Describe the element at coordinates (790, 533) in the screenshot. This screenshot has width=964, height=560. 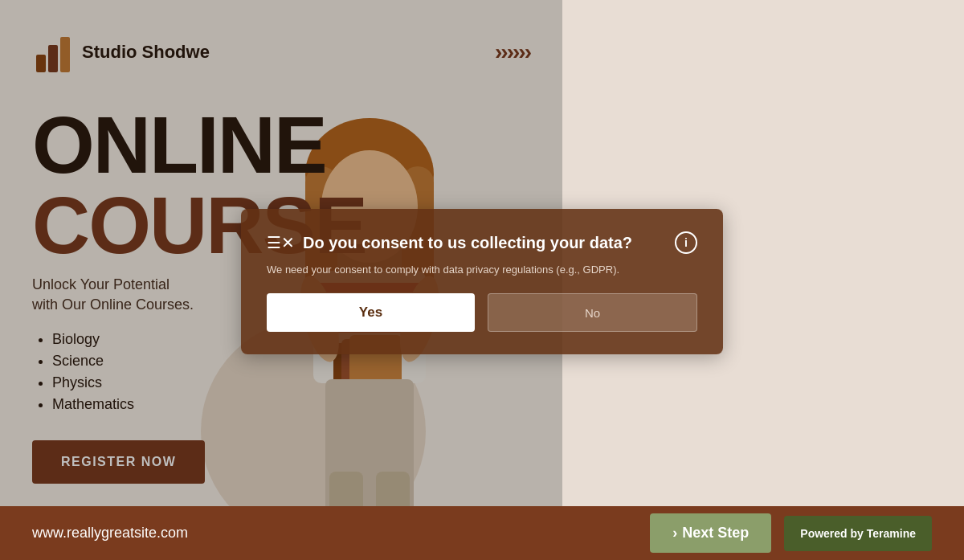
I see `footer-right: › Next Step Powered by Teramine` at that location.